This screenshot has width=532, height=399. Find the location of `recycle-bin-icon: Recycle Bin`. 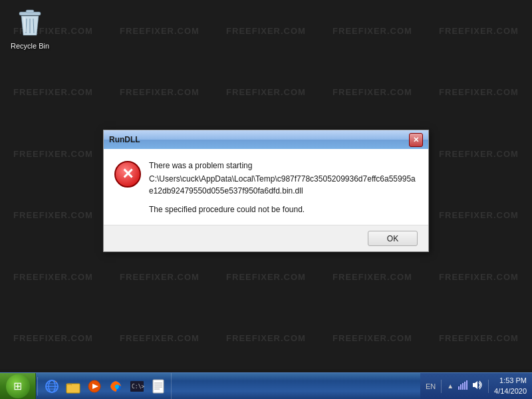

recycle-bin-icon: Recycle Bin is located at coordinates (30, 29).